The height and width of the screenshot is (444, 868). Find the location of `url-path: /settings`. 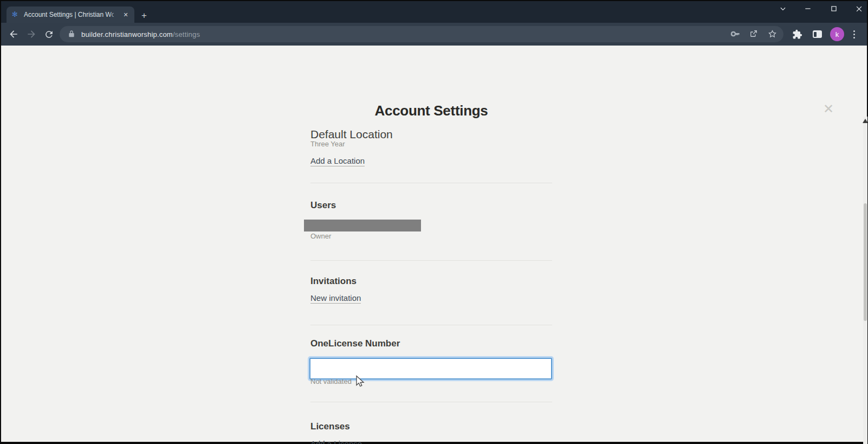

url-path: /settings is located at coordinates (186, 35).